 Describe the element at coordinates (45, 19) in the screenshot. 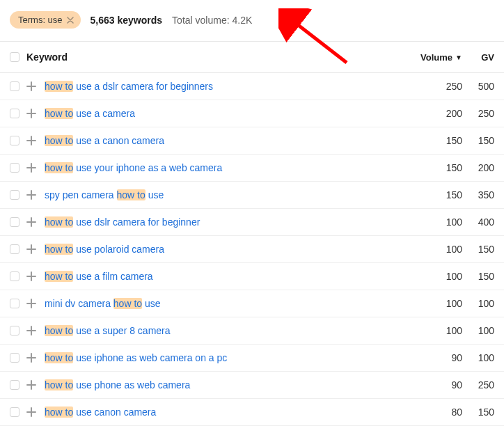

I see `filter-pill: Terms: use` at that location.